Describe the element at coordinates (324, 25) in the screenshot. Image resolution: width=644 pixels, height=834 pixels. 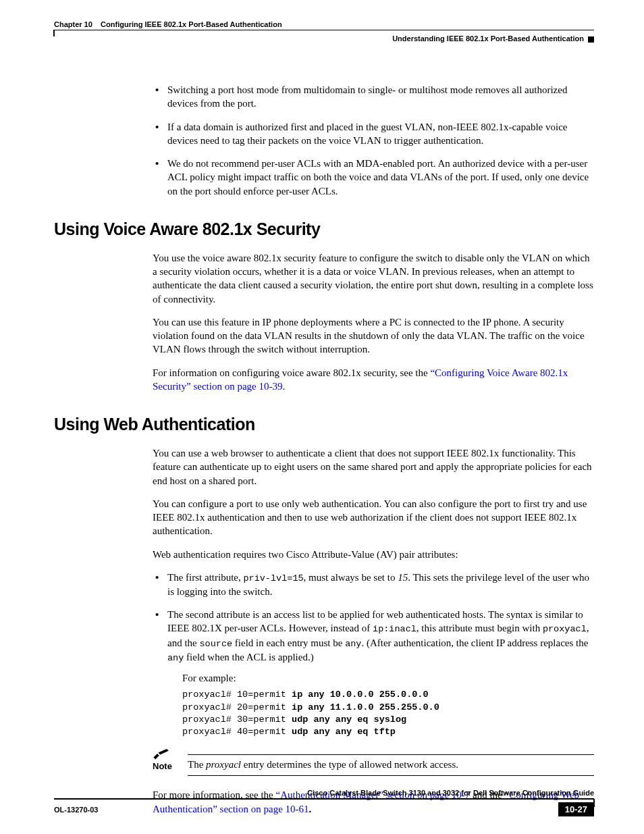
I see `running-header: Chapter 10 Configuring IEEE 802.1x Port-…` at that location.